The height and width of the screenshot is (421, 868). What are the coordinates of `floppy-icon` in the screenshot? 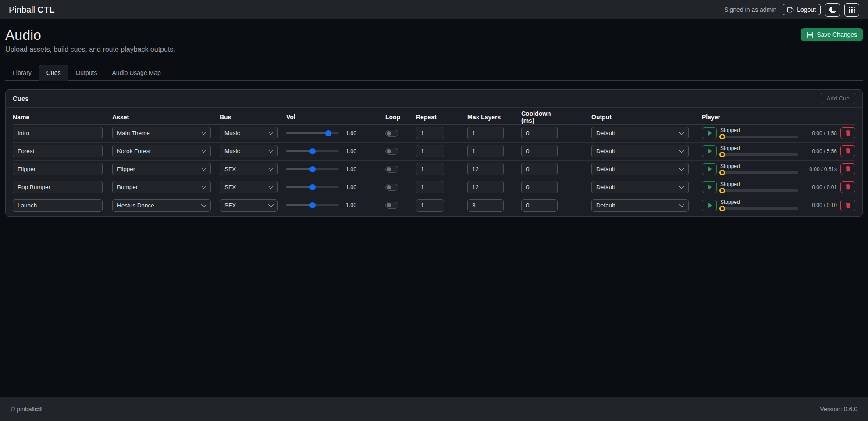 It's located at (810, 35).